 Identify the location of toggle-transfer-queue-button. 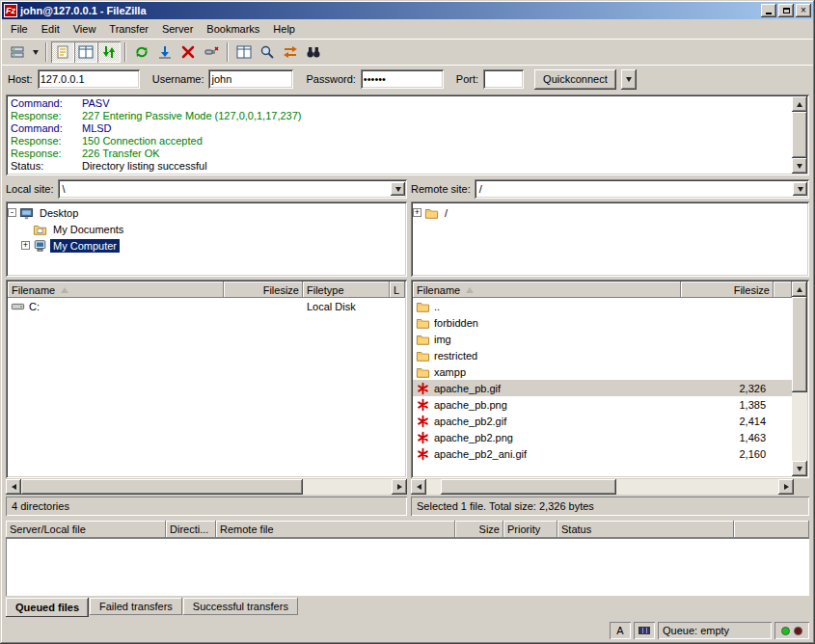
(109, 52).